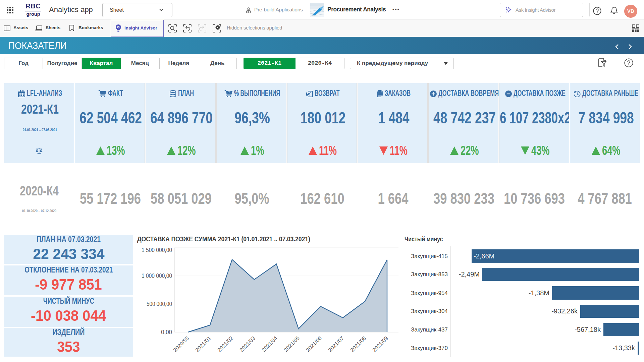 Image resolution: width=644 pixels, height=362 pixels. What do you see at coordinates (539, 293) in the screenshot?
I see `svg-text: -1,38M` at bounding box center [539, 293].